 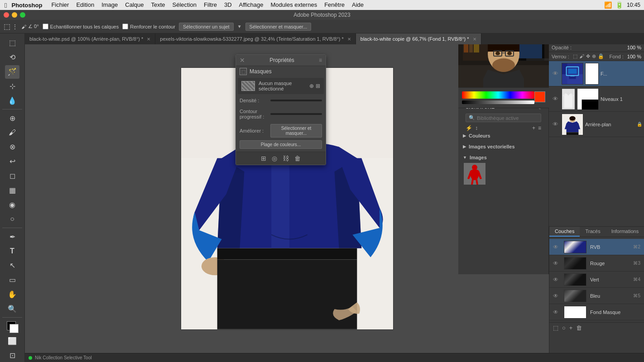 I want to click on hand-tool: ✋, so click(x=12, y=295).